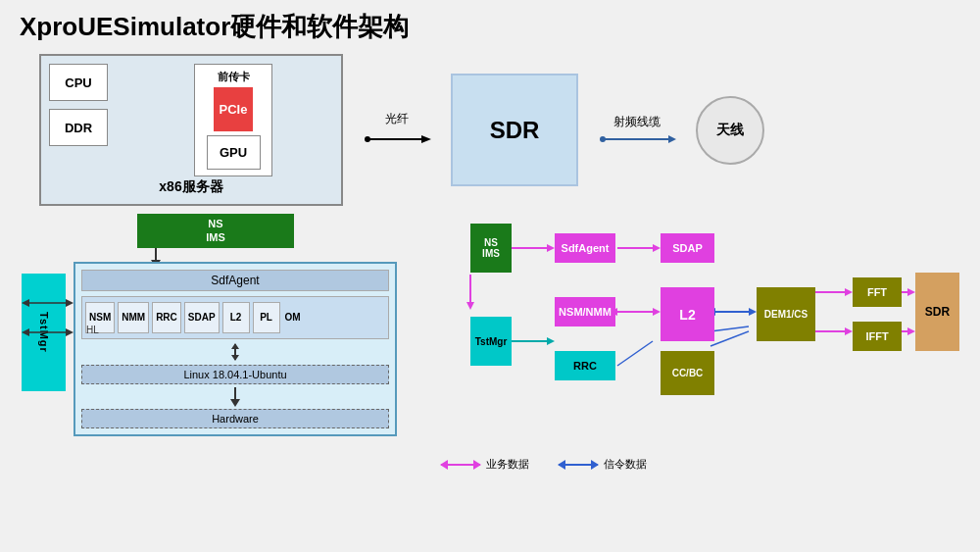 Image resolution: width=980 pixels, height=552 pixels. I want to click on module-om: OM, so click(293, 318).